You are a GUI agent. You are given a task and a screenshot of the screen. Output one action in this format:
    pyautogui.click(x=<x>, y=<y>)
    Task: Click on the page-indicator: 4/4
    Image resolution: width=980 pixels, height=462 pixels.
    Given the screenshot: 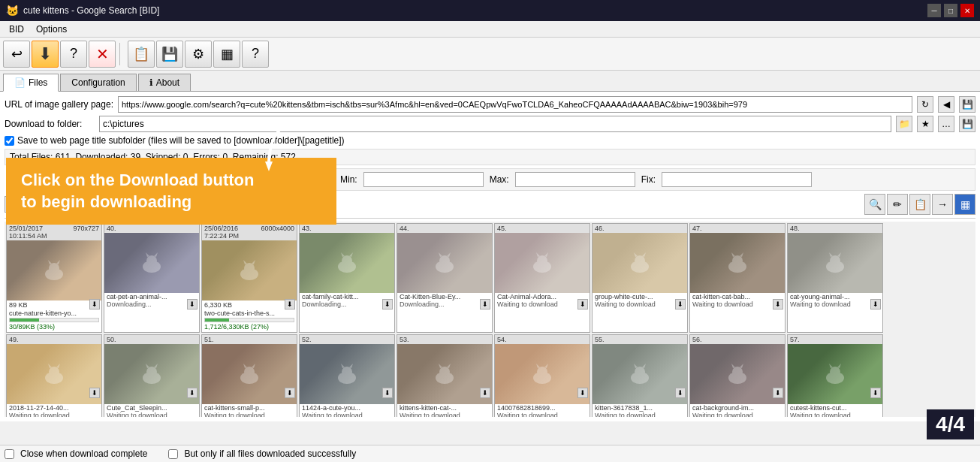 What is the action you would take?
    pyautogui.click(x=951, y=424)
    